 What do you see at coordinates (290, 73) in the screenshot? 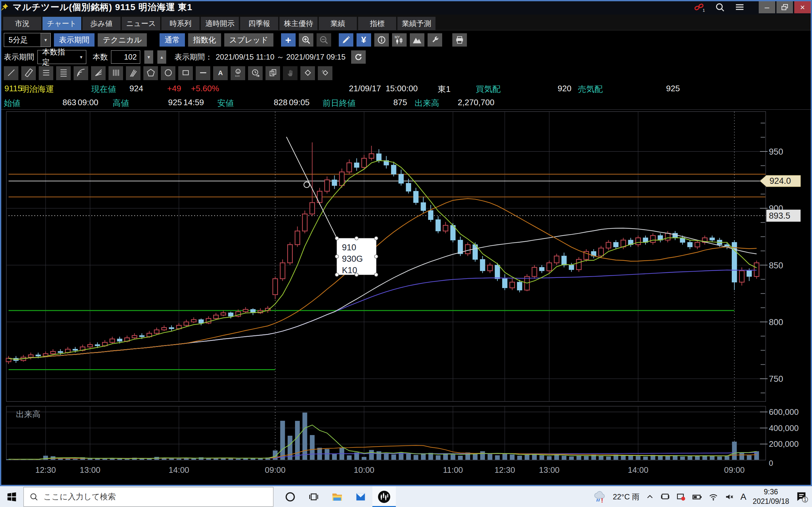
I see `draw-tool-hand` at bounding box center [290, 73].